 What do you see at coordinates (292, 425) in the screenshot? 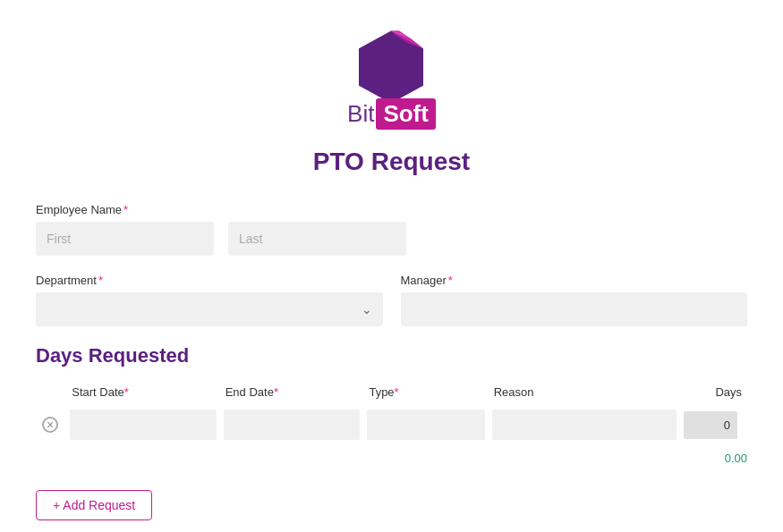
I see `end-date-input` at bounding box center [292, 425].